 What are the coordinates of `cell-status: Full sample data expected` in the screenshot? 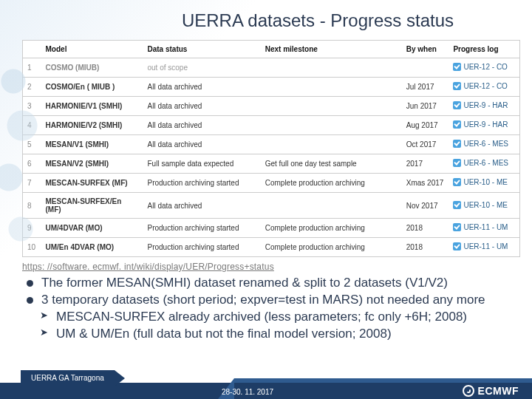 It's located at (202, 164).